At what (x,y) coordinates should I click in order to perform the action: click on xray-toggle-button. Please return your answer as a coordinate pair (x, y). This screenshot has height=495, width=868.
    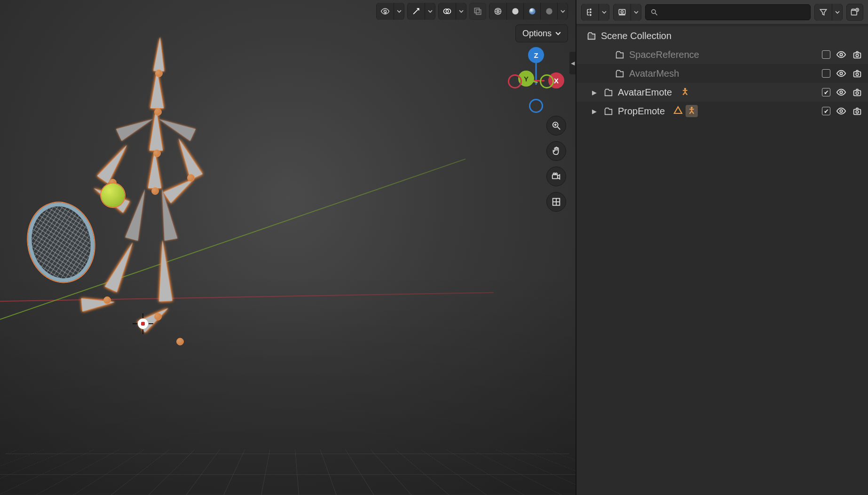
    Looking at the image, I should click on (478, 11).